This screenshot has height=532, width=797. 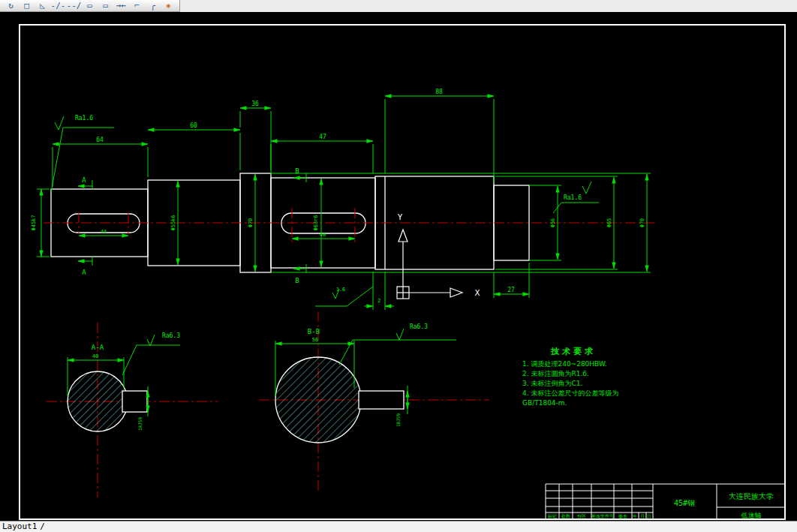 What do you see at coordinates (104, 232) in the screenshot?
I see `dim-label: 44` at bounding box center [104, 232].